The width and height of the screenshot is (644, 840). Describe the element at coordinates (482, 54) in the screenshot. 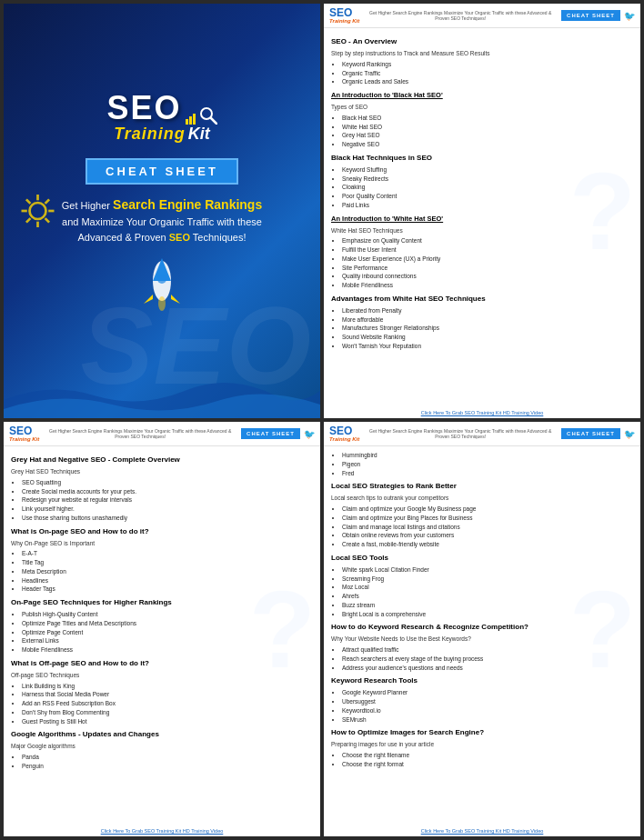

I see `section1-subtitle: Step by step instructions to Track and M…` at that location.